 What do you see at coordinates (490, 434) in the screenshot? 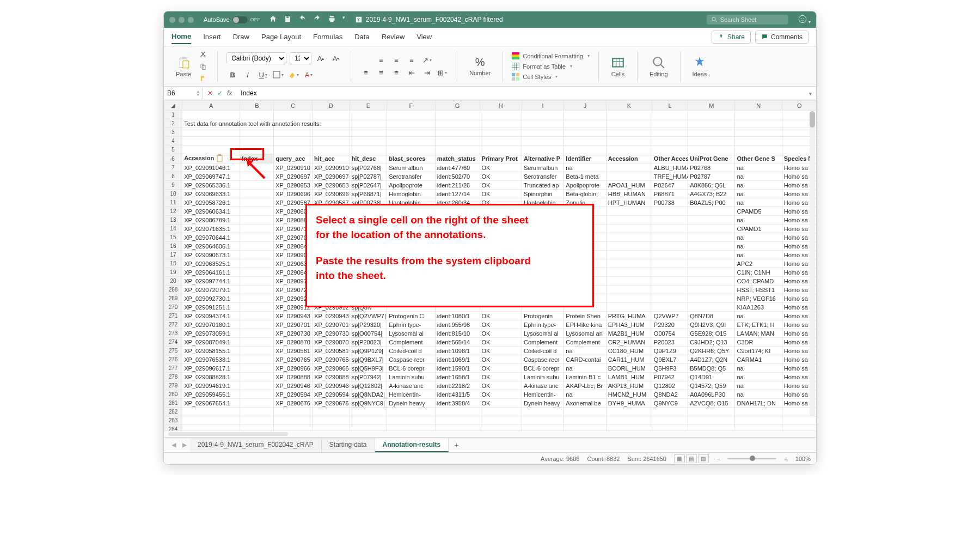
I see `horizontal-scrollbar` at bounding box center [490, 434].